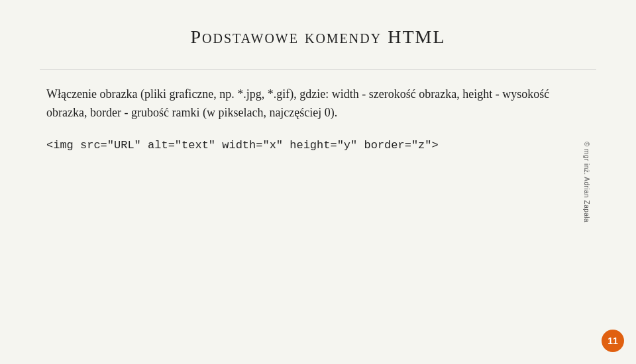 The width and height of the screenshot is (636, 364). I want to click on divider, so click(318, 69).